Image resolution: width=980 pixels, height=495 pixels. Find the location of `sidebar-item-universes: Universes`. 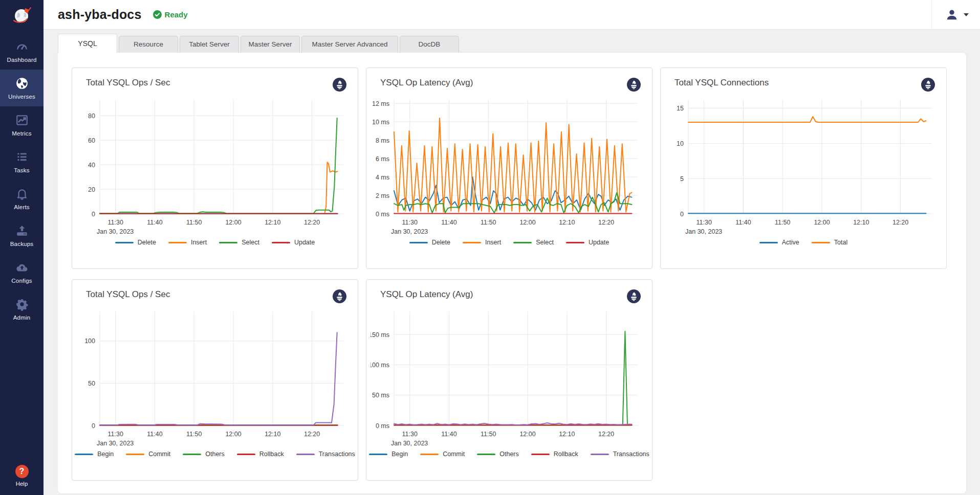

sidebar-item-universes: Universes is located at coordinates (21, 88).